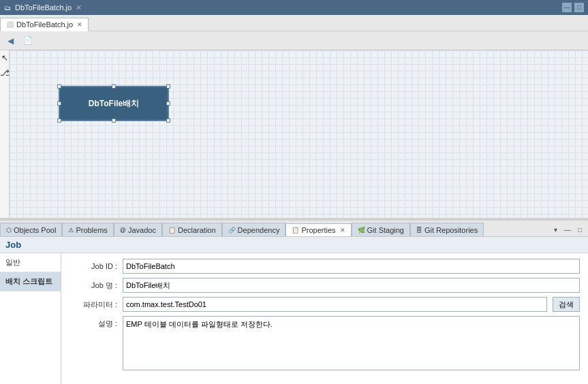  I want to click on handle-bc, so click(114, 121).